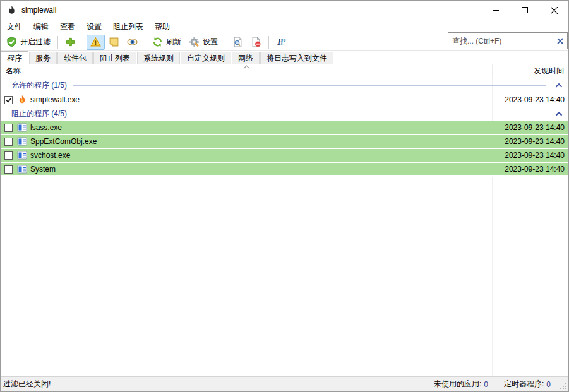 The width and height of the screenshot is (569, 392). Describe the element at coordinates (525, 10) in the screenshot. I see `maximize-icon` at that location.